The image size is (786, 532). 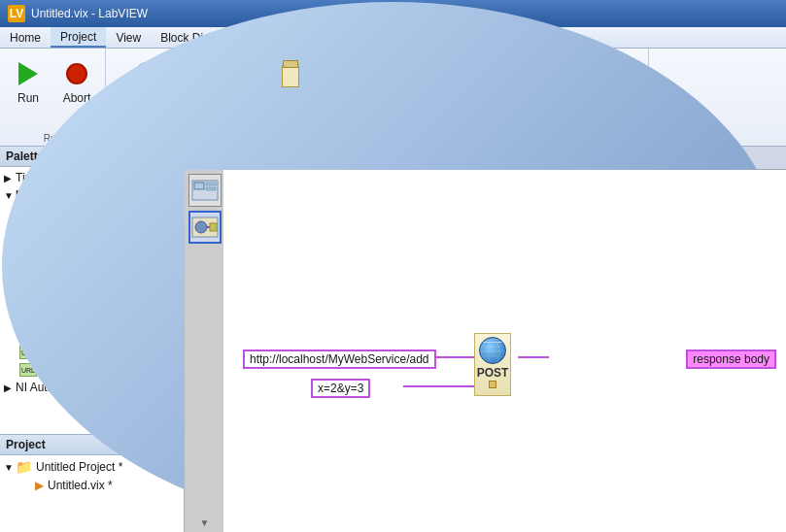 I want to click on run-button: Run, so click(x=28, y=82).